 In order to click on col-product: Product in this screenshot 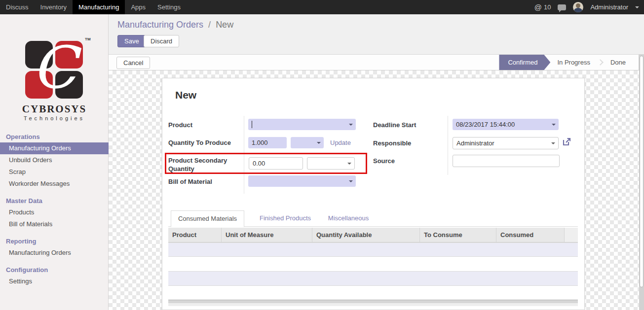, I will do `click(195, 235)`.